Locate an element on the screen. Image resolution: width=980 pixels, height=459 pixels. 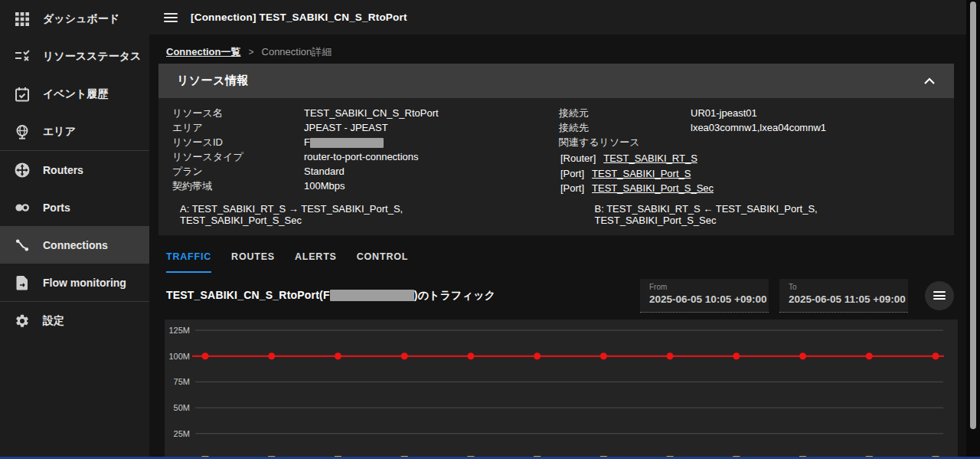
related-resource-row: [Router]TEST_SABIKI_RT_S is located at coordinates (749, 159).